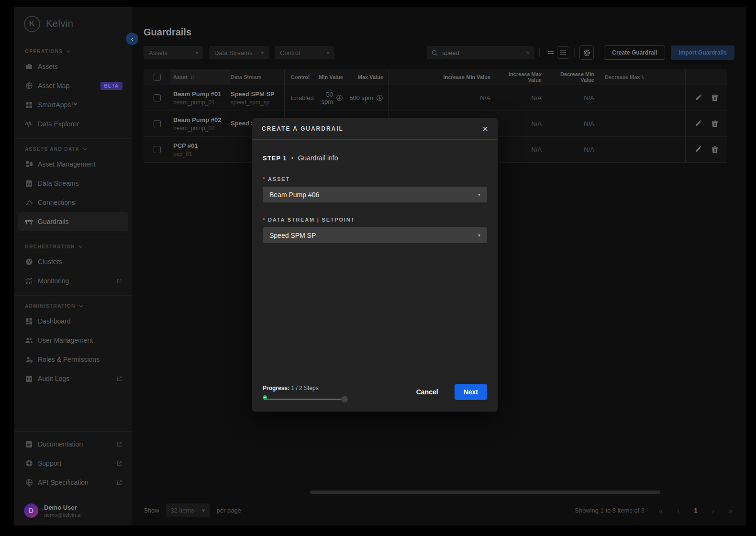  I want to click on current-page-button: 1, so click(696, 510).